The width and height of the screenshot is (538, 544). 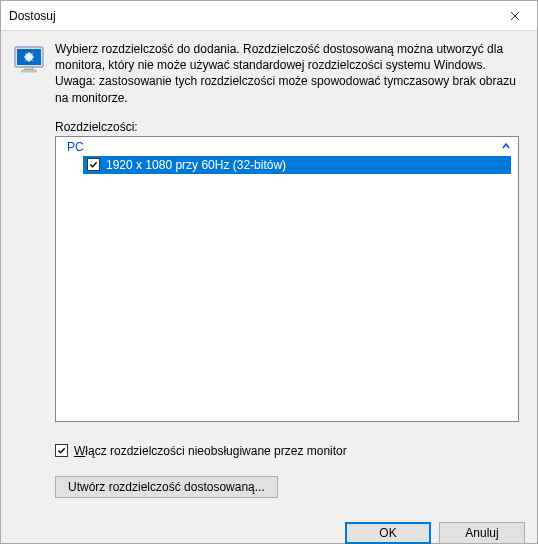 I want to click on create-custom-resolution-button: Utwórz rozdzielczość dostosowaną..., so click(x=166, y=487).